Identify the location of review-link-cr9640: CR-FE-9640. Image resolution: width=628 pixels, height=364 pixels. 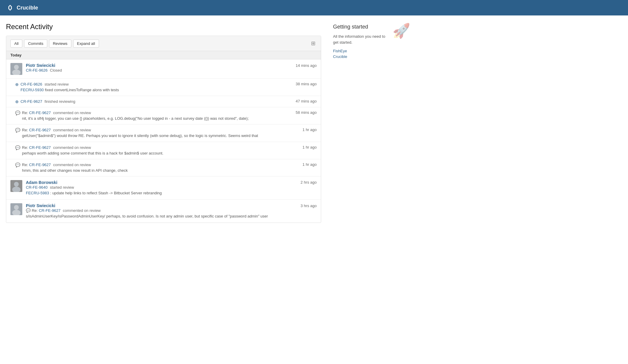
(37, 187).